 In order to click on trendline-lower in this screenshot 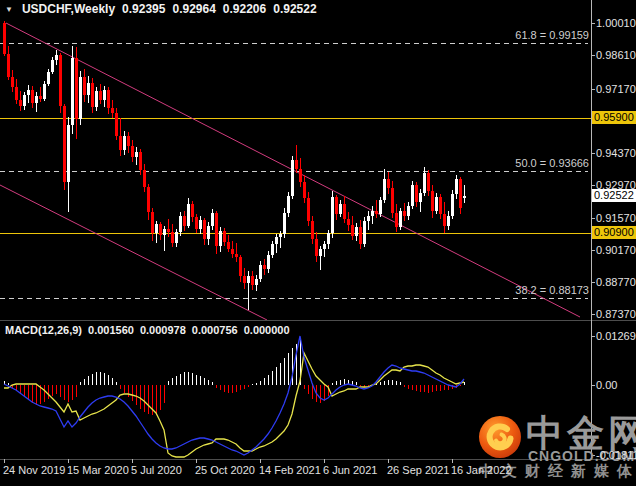, I will do `click(134, 252)`.